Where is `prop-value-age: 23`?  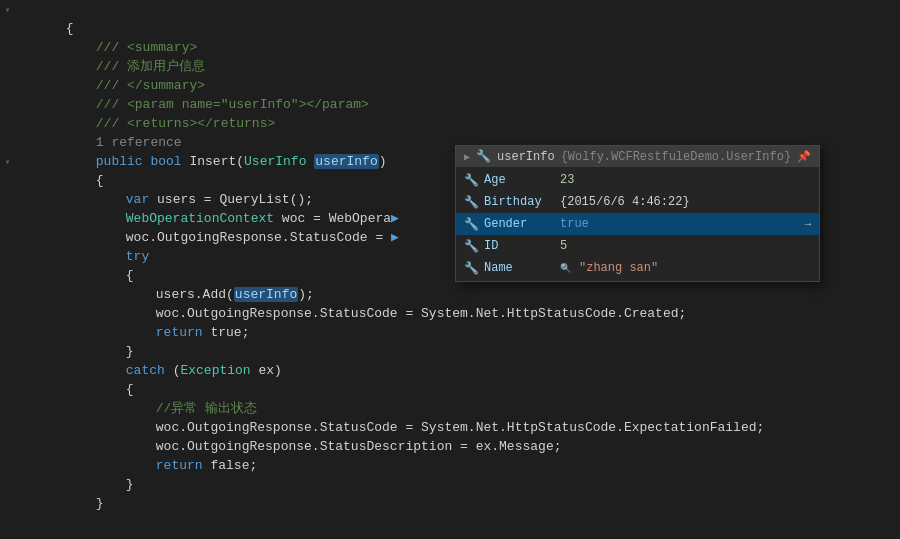 prop-value-age: 23 is located at coordinates (686, 180).